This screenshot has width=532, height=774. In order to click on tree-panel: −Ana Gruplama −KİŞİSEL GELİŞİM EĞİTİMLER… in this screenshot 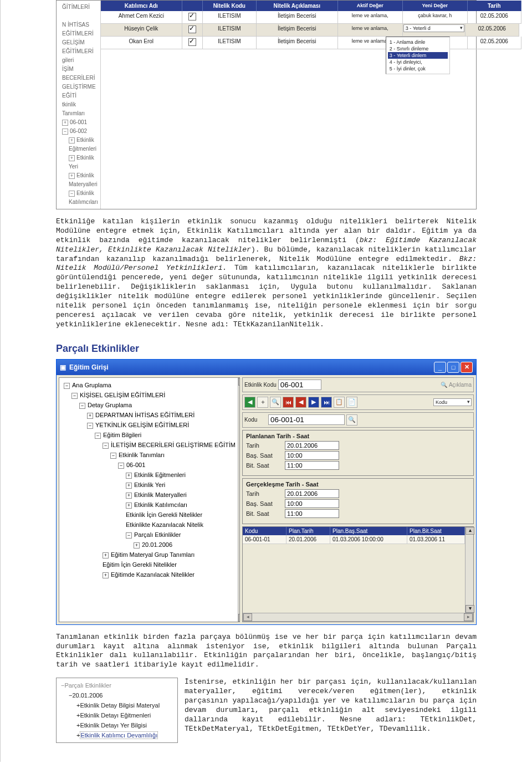, I will do `click(150, 500)`.